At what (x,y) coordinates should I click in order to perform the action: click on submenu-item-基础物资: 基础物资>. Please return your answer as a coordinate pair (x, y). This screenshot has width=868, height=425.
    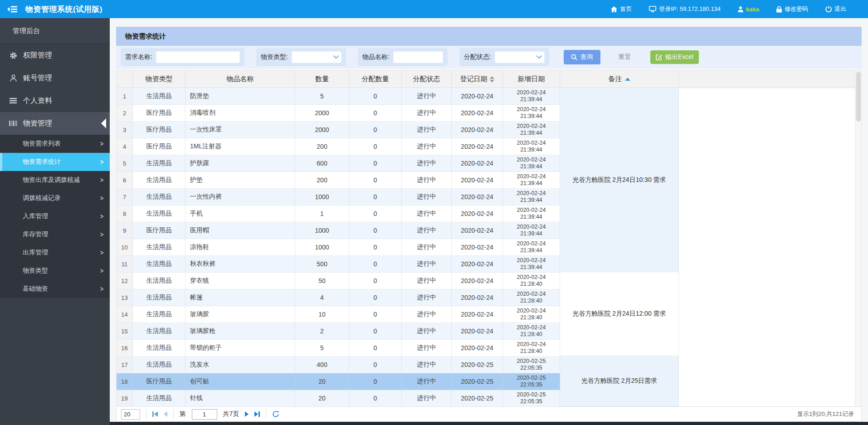
    Looking at the image, I should click on (55, 289).